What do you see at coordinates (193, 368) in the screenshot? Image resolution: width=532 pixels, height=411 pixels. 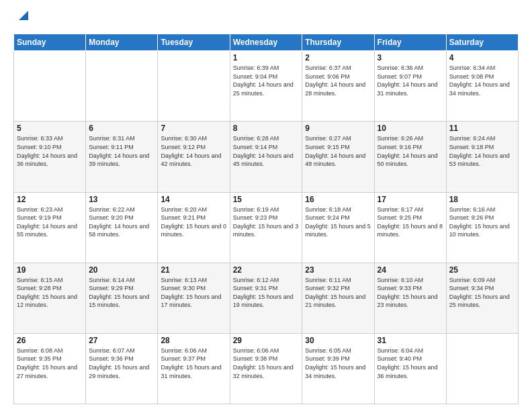 I see `calendar-cell: 28 Sunrise: 6:06 AMSunset: 9:37 PMDaylig…` at bounding box center [193, 368].